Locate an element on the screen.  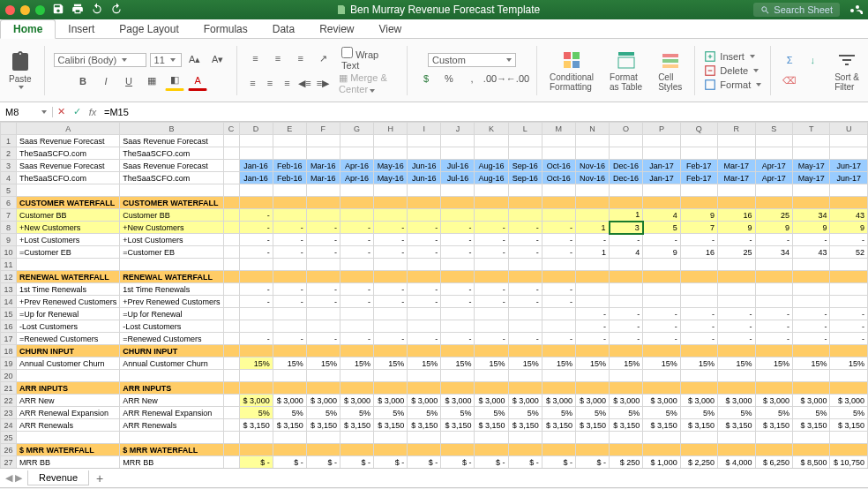
tab-view: View is located at coordinates (390, 29).